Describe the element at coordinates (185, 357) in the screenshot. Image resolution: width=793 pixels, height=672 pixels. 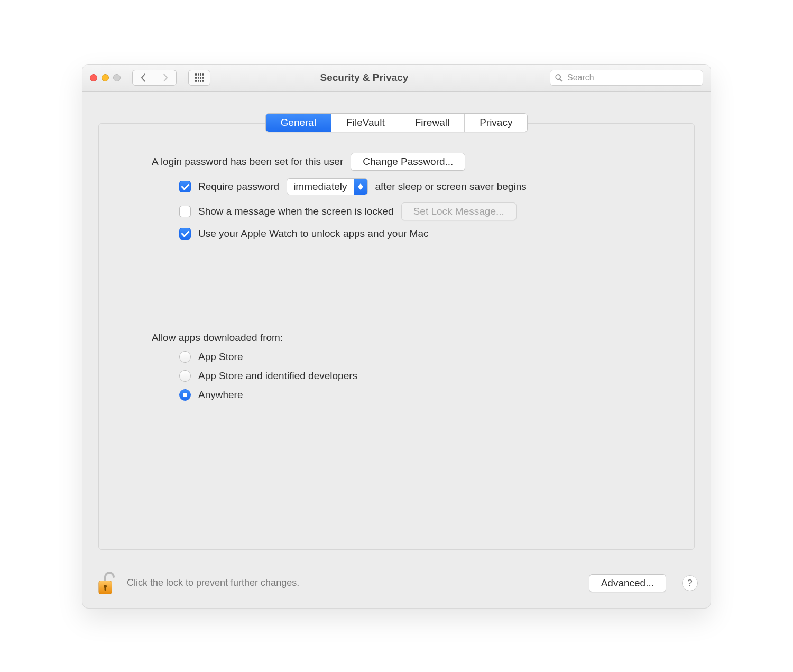
I see `allow-apps-radio-appstore` at that location.